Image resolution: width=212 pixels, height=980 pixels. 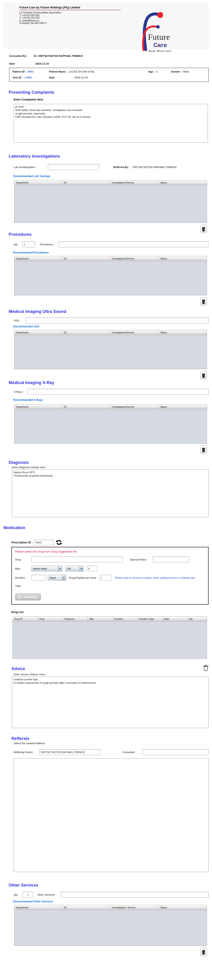 What do you see at coordinates (186, 72) in the screenshot?
I see `gender-value: Male` at bounding box center [186, 72].